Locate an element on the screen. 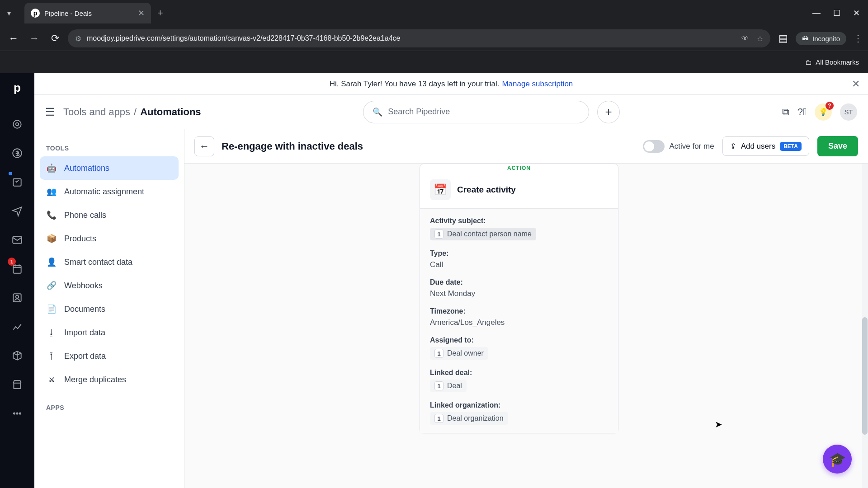  rail-item-contacts is located at coordinates (17, 298).